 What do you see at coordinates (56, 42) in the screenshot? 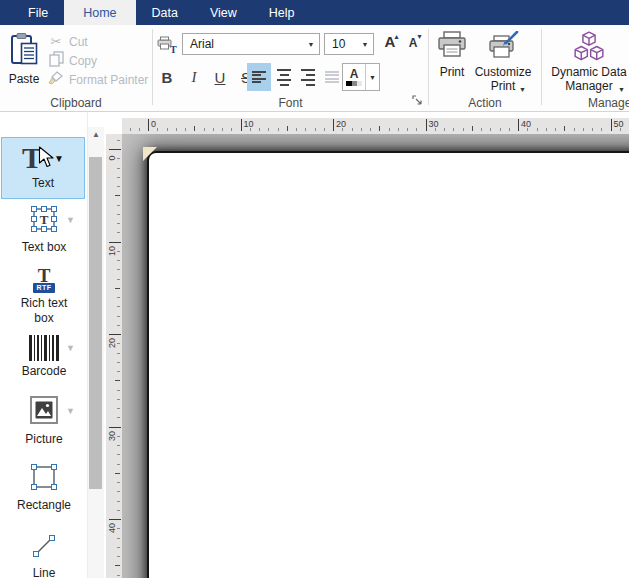
I see `cut-icon: ✂` at bounding box center [56, 42].